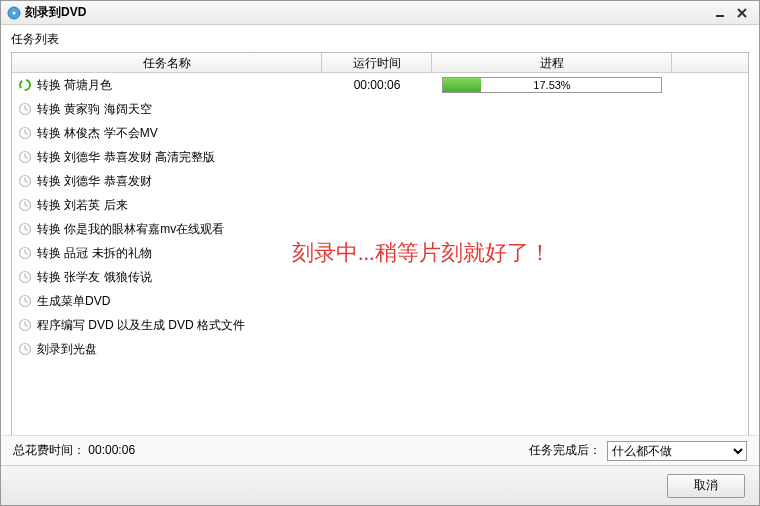 This screenshot has width=760, height=506. What do you see at coordinates (710, 62) in the screenshot?
I see `column-header-spacer` at bounding box center [710, 62].